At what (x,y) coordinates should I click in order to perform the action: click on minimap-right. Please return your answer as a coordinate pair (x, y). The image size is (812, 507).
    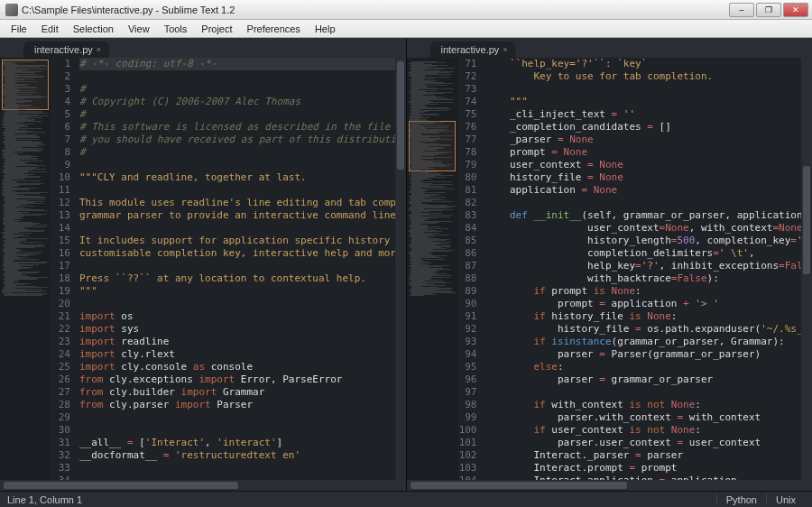
    Looking at the image, I should click on (432, 269).